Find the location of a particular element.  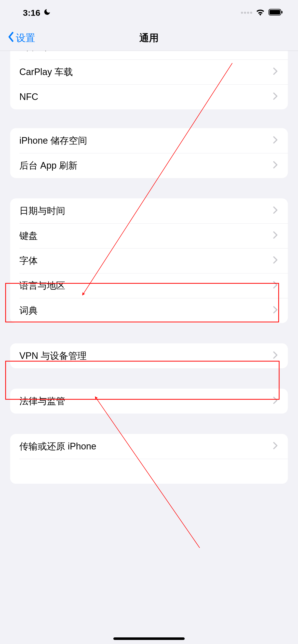

row-label: 传输或还原 iPhone is located at coordinates (58, 447).